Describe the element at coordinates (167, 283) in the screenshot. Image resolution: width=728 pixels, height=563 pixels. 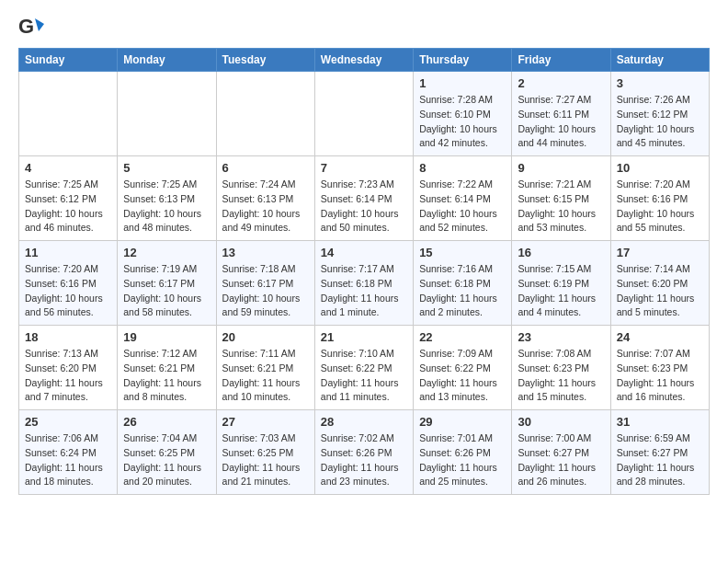
I see `calendar-cell: 12Sunrise: 7:19 AMSunset: 6:17 PMDayligh…` at that location.